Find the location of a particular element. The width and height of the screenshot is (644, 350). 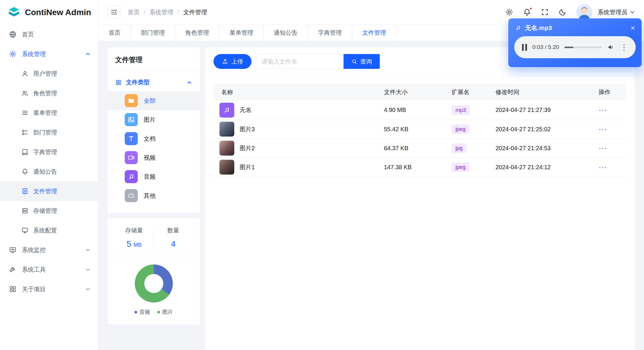

sidebar-item-label: 菜单管理 is located at coordinates (45, 113).